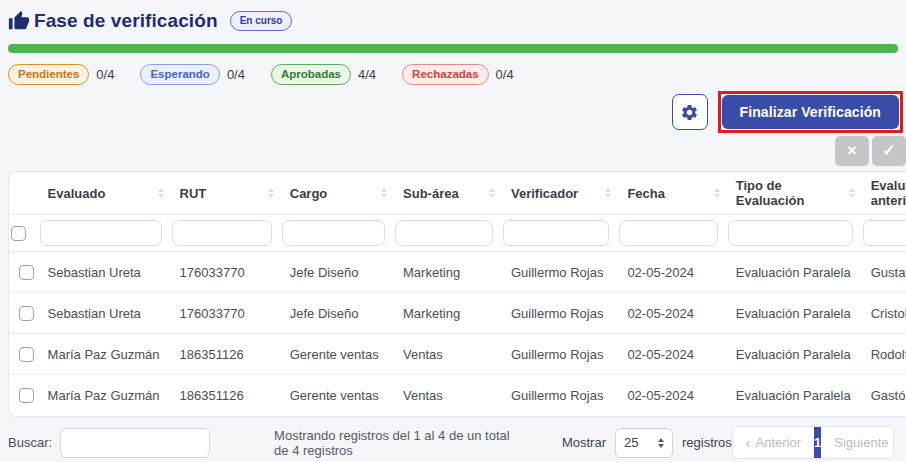 This screenshot has height=462, width=906. Describe the element at coordinates (889, 151) in the screenshot. I see `approve-button: ✓` at that location.